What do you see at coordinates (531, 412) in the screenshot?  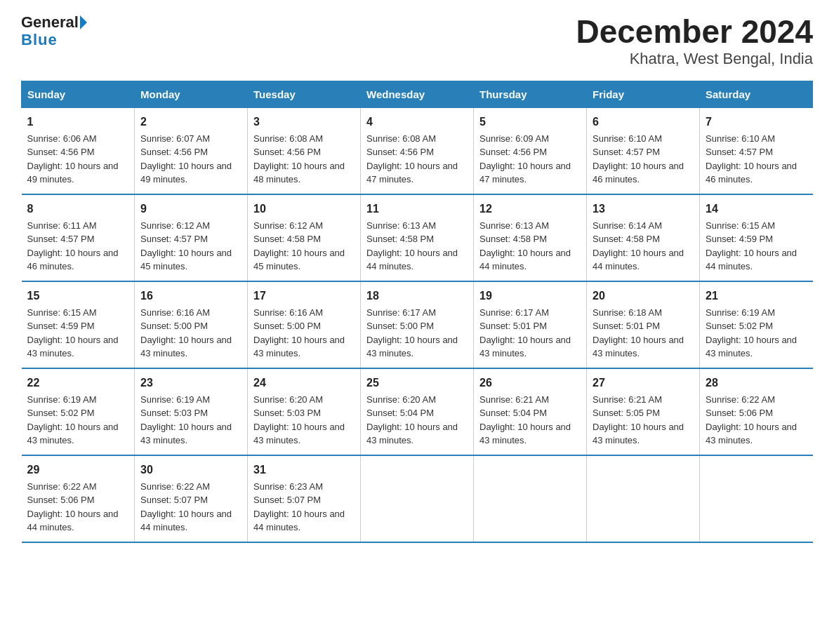 I see `calendar-cell: 26Sunrise: 6:21 AMSunset: 5:04 PMDayligh…` at bounding box center [531, 412].